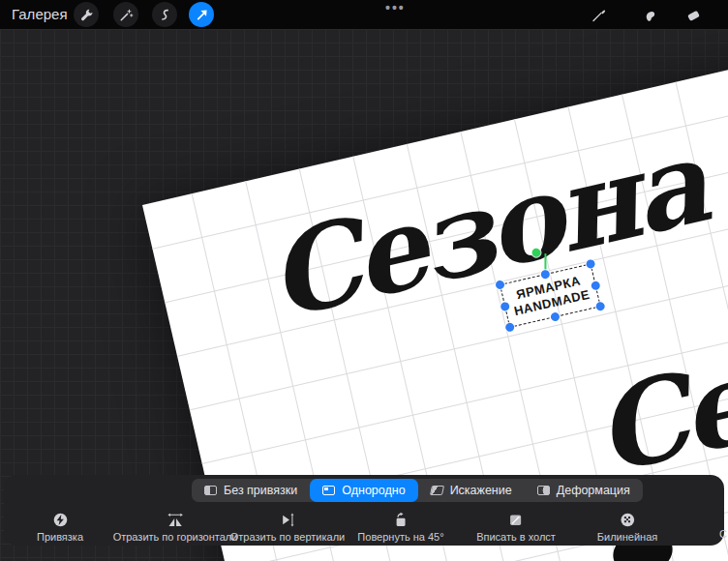 The image size is (728, 561). Describe the element at coordinates (60, 526) in the screenshot. I see `snapping-button: Привязка` at that location.